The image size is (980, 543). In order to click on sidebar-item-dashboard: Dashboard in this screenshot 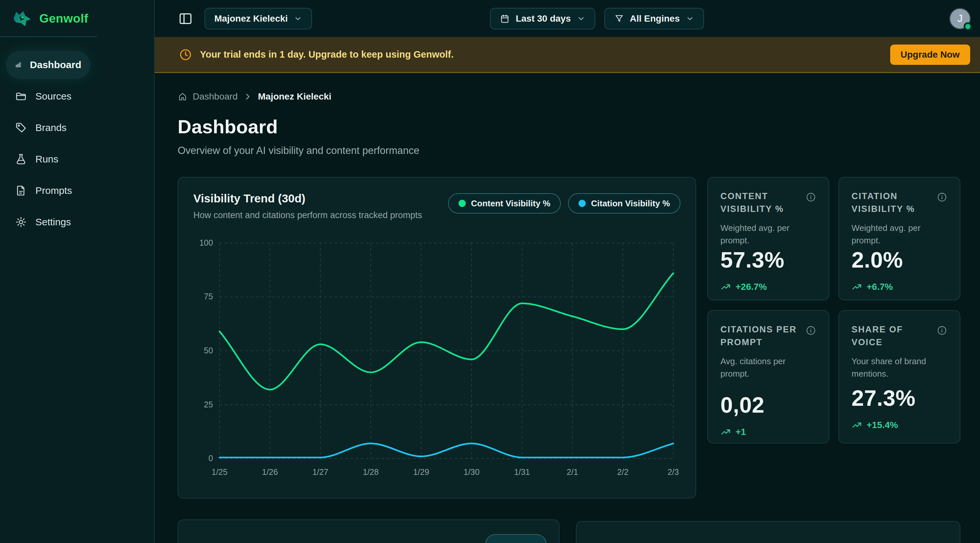, I will do `click(48, 65)`.